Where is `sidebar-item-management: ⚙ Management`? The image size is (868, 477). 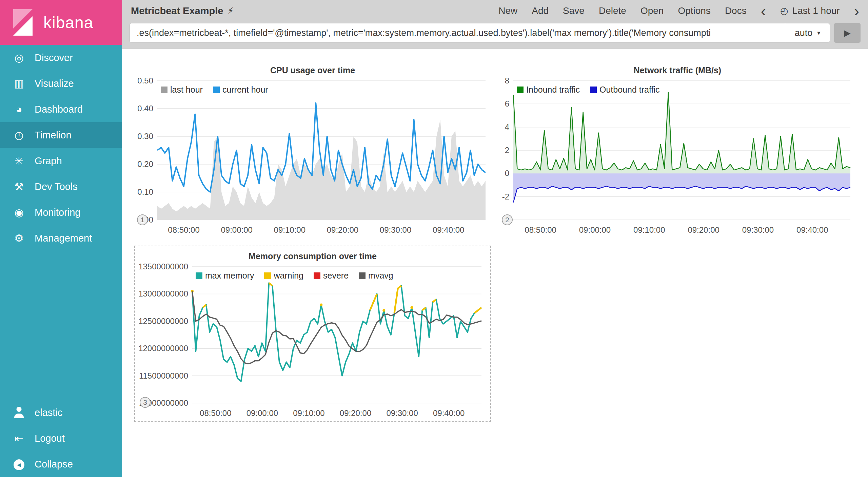 sidebar-item-management: ⚙ Management is located at coordinates (61, 238).